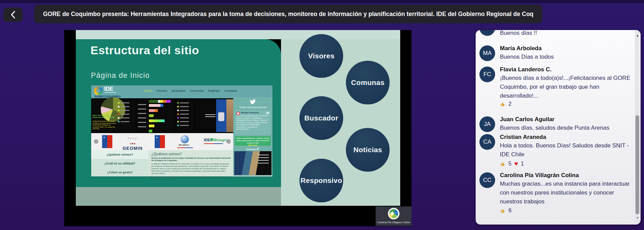  What do you see at coordinates (197, 91) in the screenshot?
I see `site-nav-comunas: Comunas` at bounding box center [197, 91].